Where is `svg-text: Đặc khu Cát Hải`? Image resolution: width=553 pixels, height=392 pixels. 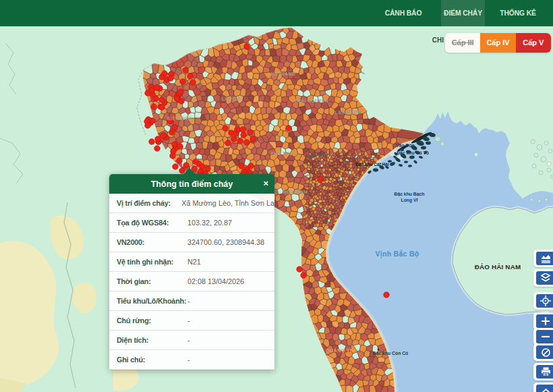
svg-text: Đặc khu Cát Hải is located at coordinates (372, 165).